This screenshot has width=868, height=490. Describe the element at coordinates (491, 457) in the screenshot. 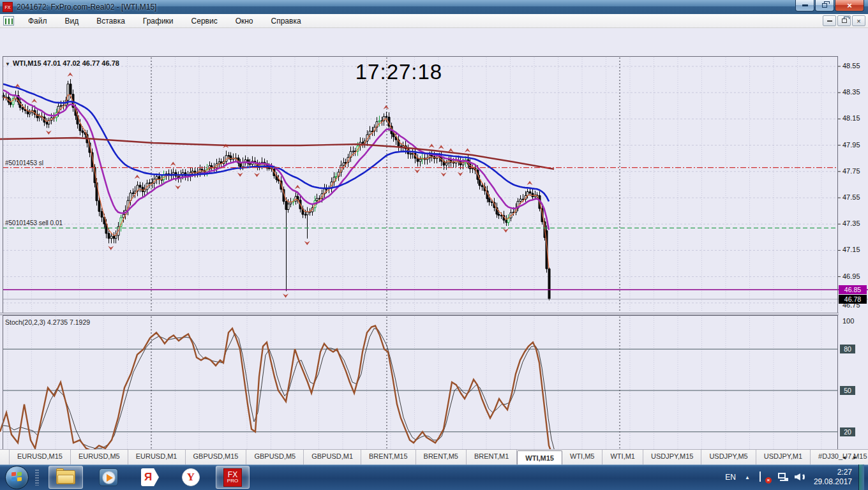

I see `chart-tab-BRENT,M1: BRENT,M1` at that location.